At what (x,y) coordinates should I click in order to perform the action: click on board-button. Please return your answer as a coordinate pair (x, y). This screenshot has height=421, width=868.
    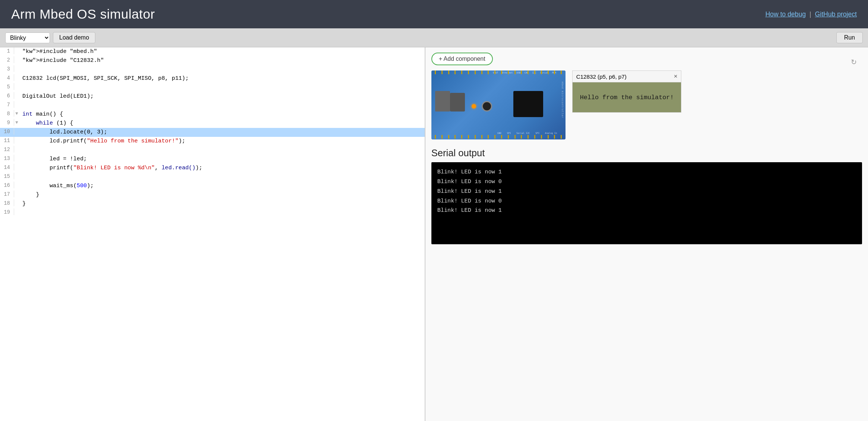
    Looking at the image, I should click on (487, 106).